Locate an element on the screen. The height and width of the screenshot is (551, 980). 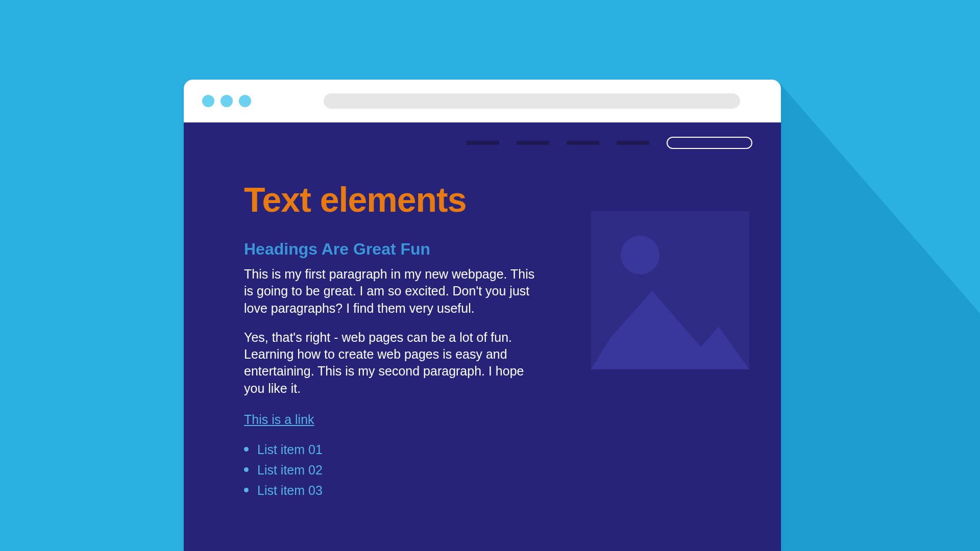
browser-titlebar is located at coordinates (482, 101).